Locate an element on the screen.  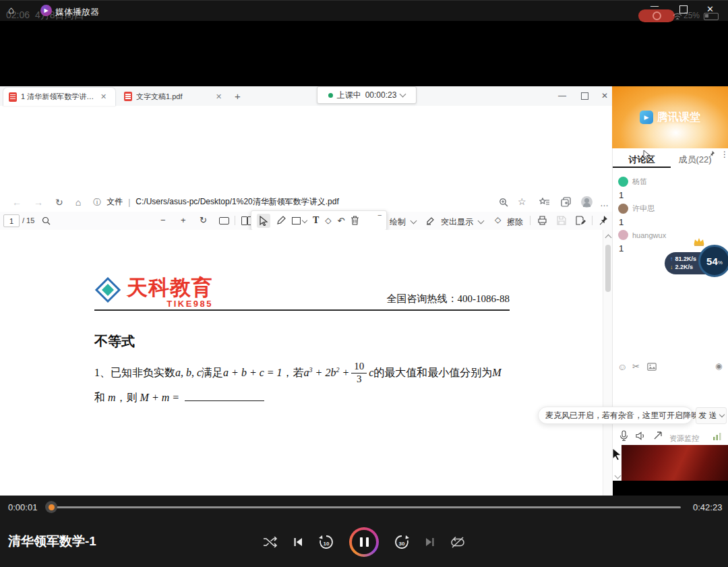
refresh-icon: ↻ is located at coordinates (59, 202).